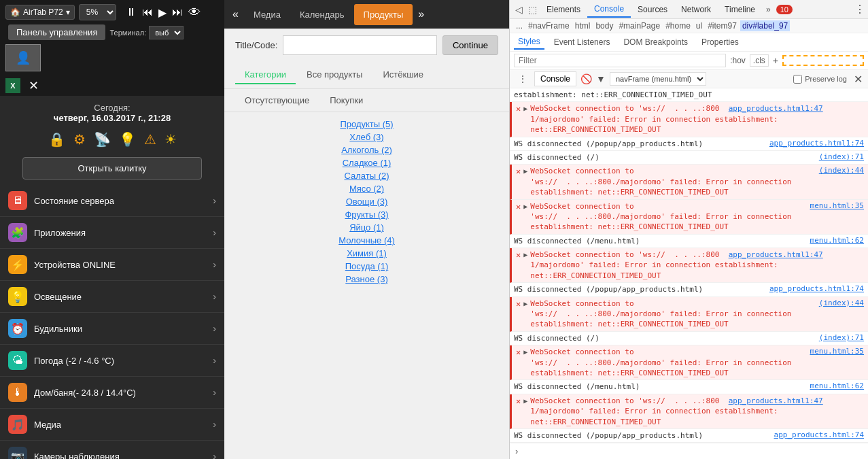 The image size is (868, 459). What do you see at coordinates (112, 393) in the screenshot?
I see `sidebar-item-home-bath: 🌡 Дом/баня(- 24.8 / 14.4°C) ›` at bounding box center [112, 393].